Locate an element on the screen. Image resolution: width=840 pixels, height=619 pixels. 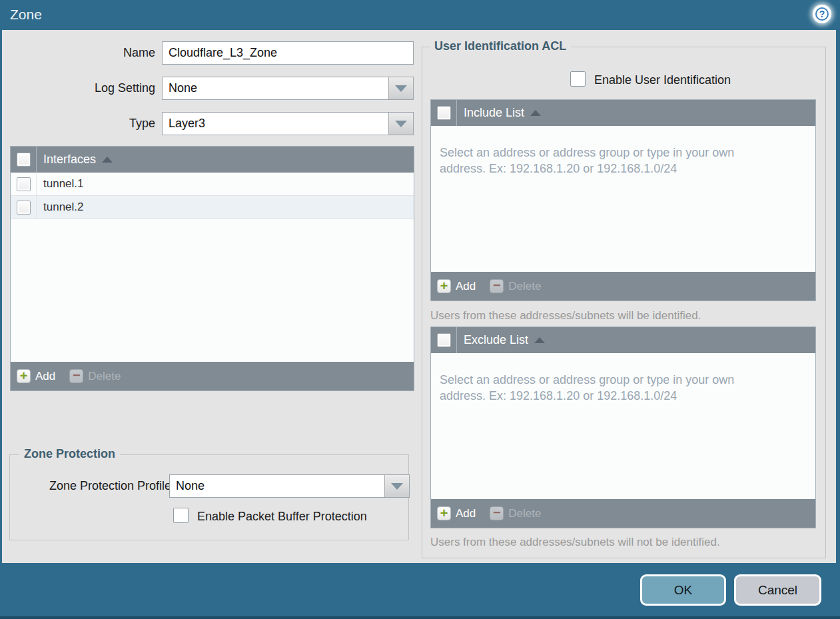
include-list-header: Include List is located at coordinates (624, 113).